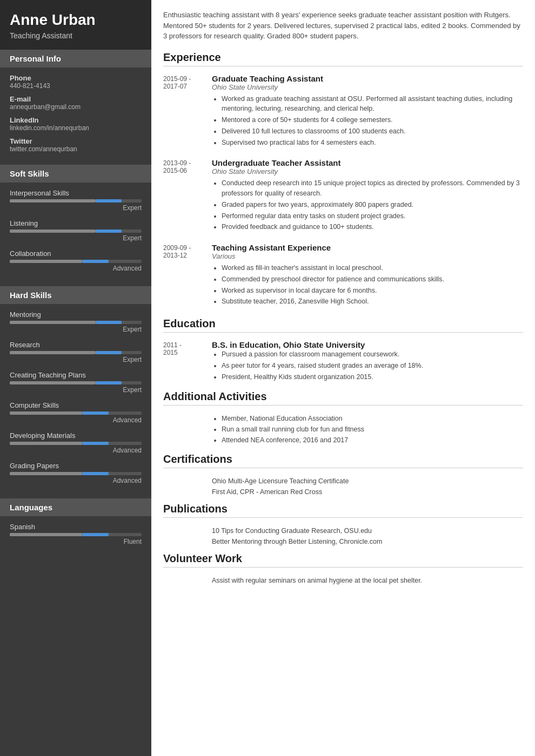 The width and height of the screenshot is (535, 756). Describe the element at coordinates (76, 534) in the screenshot. I see `skill-spanish: Spanish Fluent` at that location.